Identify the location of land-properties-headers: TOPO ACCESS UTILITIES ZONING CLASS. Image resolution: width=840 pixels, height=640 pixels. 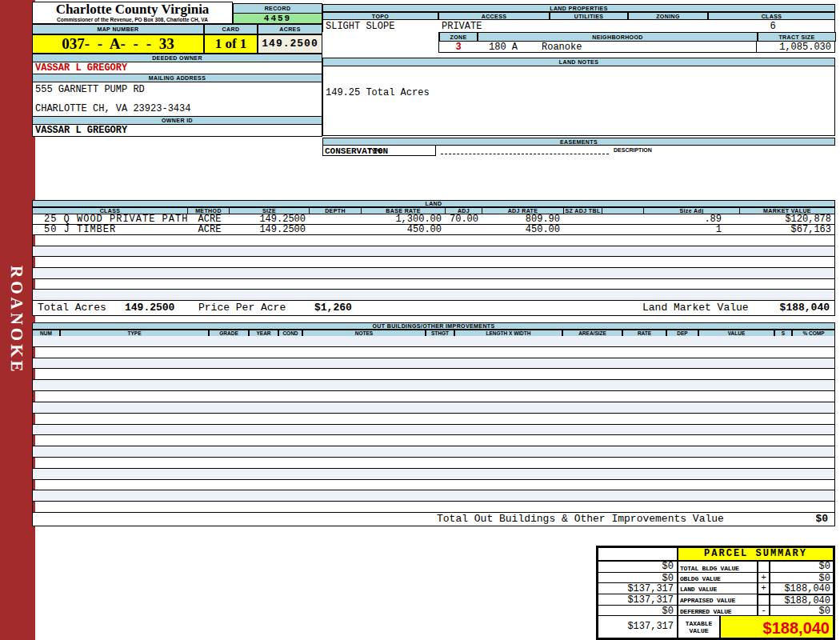
(579, 16).